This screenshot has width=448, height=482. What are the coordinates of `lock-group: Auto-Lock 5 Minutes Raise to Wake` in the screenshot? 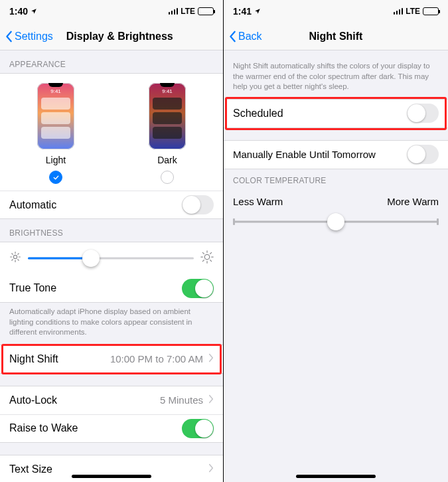 It's located at (112, 414).